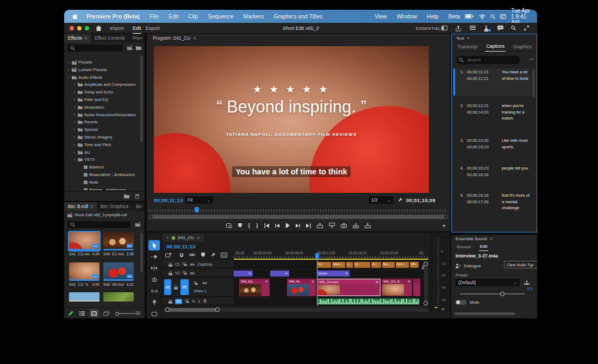  I want to click on caption-clip: when..., so click(339, 265).